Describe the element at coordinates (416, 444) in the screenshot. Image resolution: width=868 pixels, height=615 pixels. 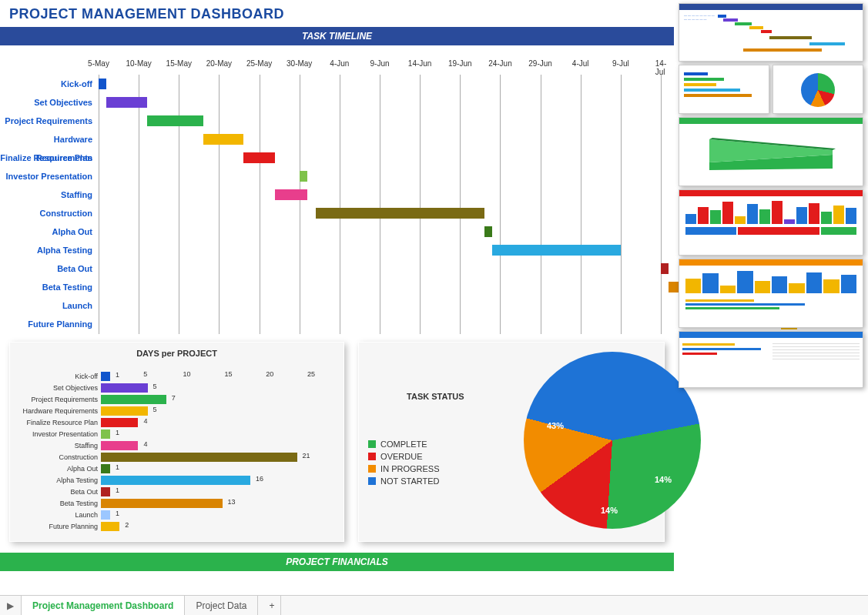
I see `legend-item: COMPLETE` at that location.